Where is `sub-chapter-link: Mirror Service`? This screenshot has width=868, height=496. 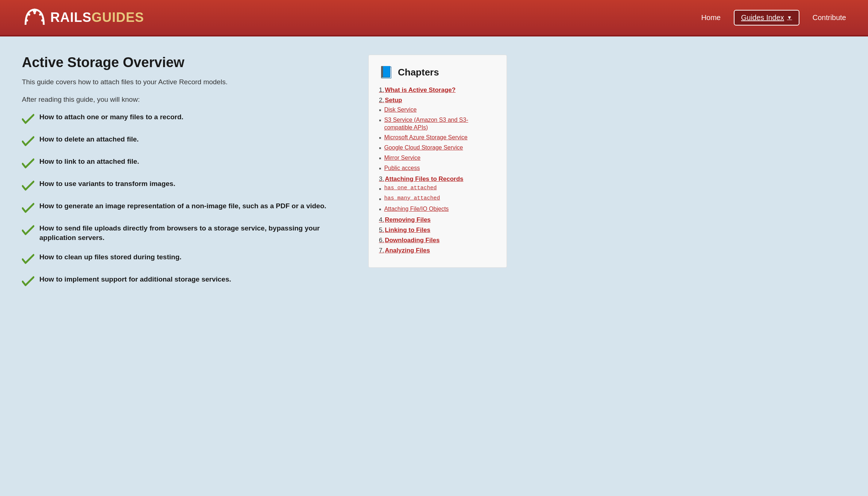 sub-chapter-link: Mirror Service is located at coordinates (402, 158).